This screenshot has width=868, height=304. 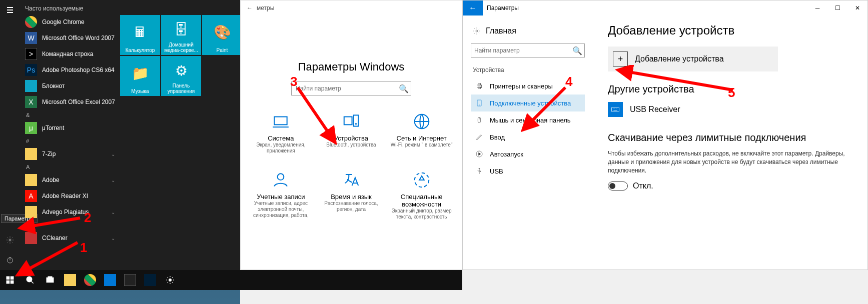 I want to click on cat-ease: Специальные возможностиЭкранный диктор, …, so click(x=422, y=194).